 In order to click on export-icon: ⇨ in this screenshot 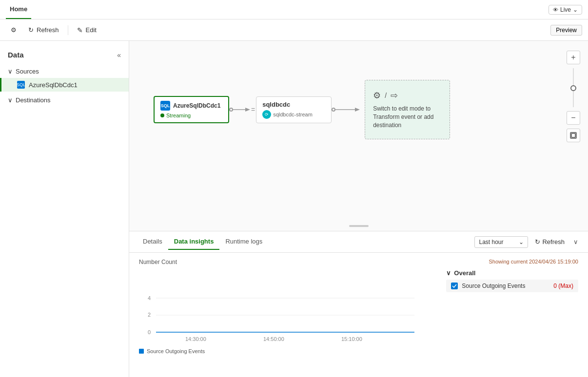, I will do `click(394, 95)`.